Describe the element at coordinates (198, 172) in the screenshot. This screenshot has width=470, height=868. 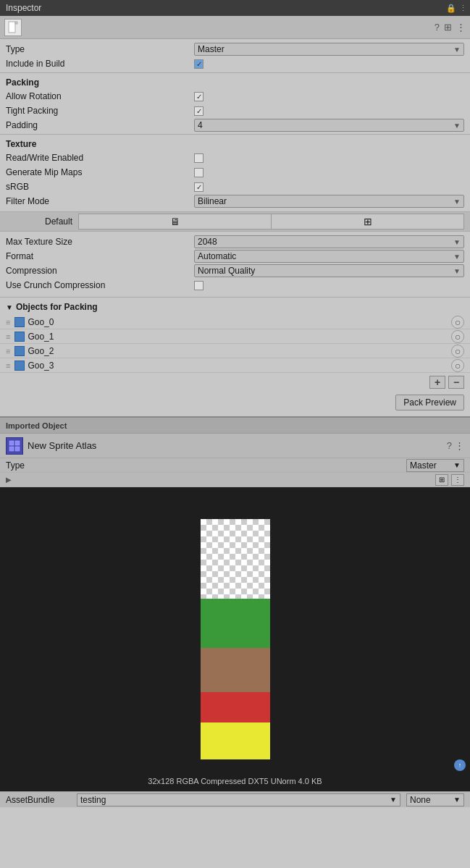
I see `generate-mip-checkbox` at that location.